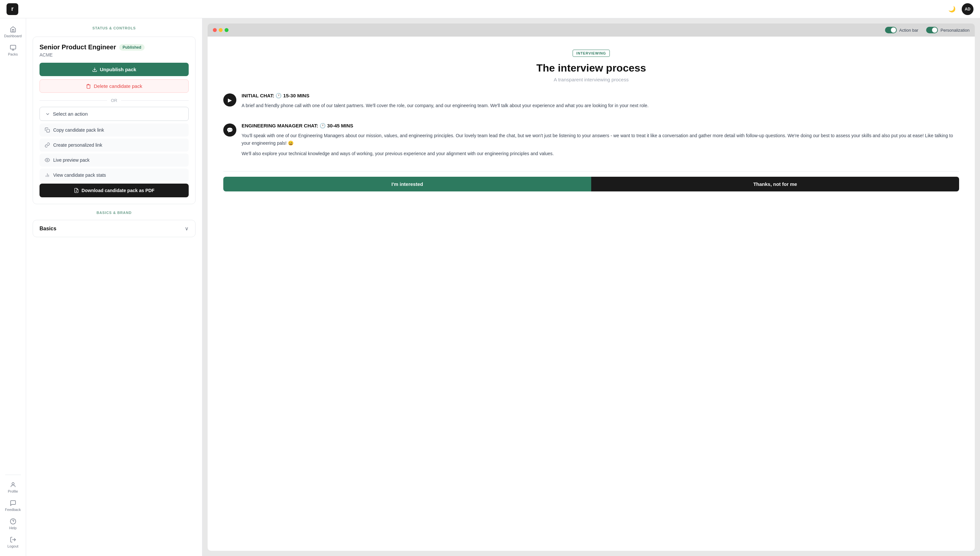 The height and width of the screenshot is (556, 980). What do you see at coordinates (114, 228) in the screenshot?
I see `basics-section: Basics ∨` at bounding box center [114, 228].